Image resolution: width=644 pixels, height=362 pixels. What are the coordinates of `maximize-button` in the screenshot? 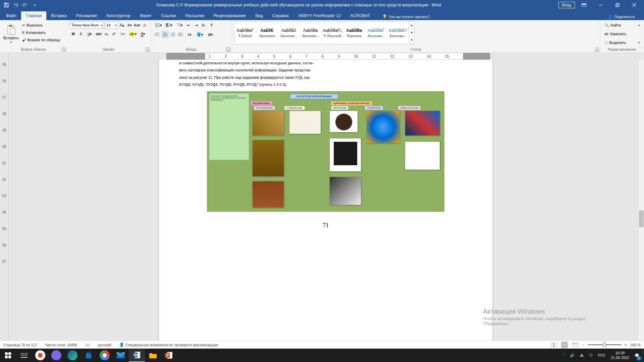 It's located at (618, 5).